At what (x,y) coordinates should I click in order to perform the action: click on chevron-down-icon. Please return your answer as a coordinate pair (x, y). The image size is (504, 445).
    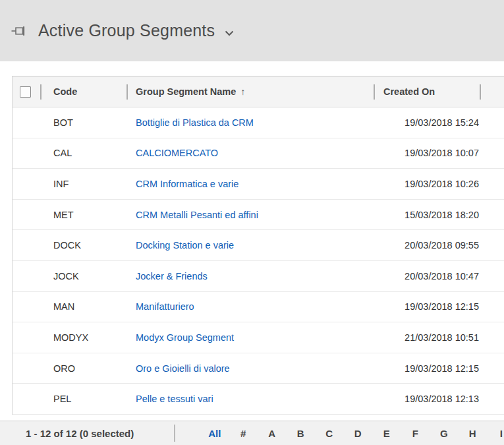
    Looking at the image, I should click on (229, 33).